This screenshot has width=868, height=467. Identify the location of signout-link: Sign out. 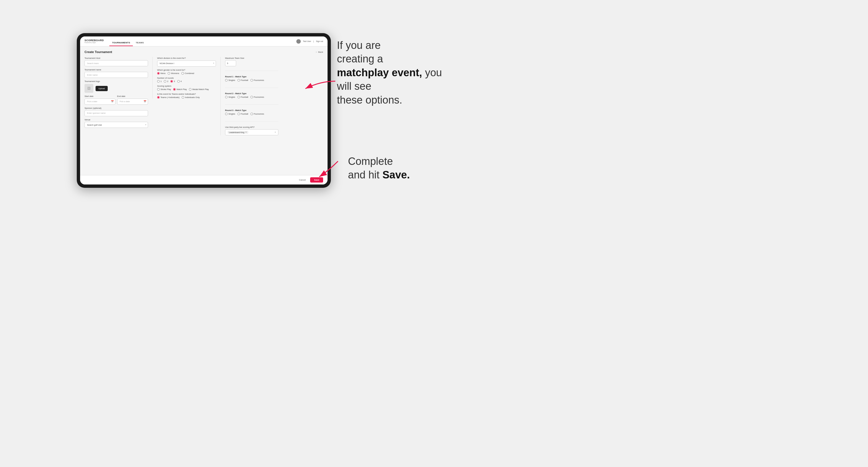
(319, 41).